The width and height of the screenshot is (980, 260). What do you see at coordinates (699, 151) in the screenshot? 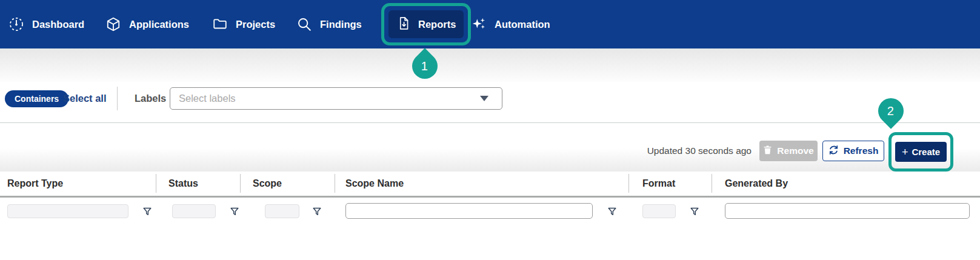
I see `updated-status-text: Updated 30 seconds ago` at bounding box center [699, 151].